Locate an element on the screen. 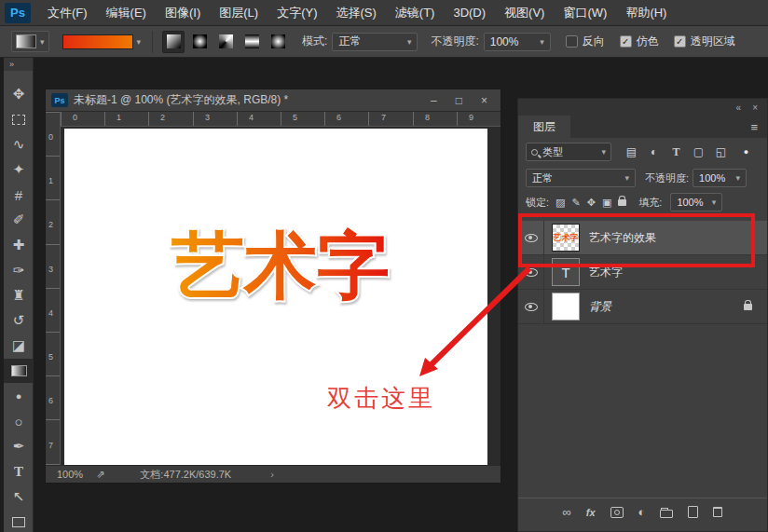  layer-thumbnail is located at coordinates (566, 307).